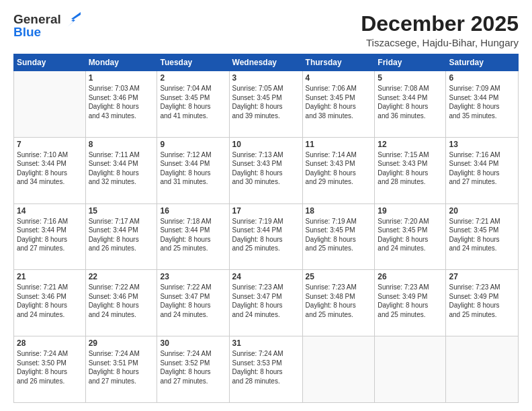 The image size is (532, 411). Describe the element at coordinates (410, 277) in the screenshot. I see `day-number: 26` at that location.